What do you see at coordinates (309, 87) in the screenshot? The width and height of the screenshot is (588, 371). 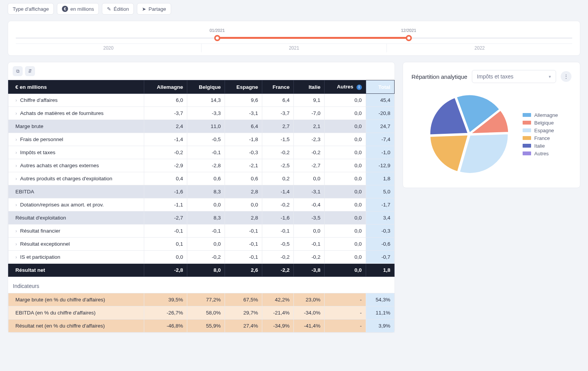 I see `column-header: Italie` at bounding box center [309, 87].